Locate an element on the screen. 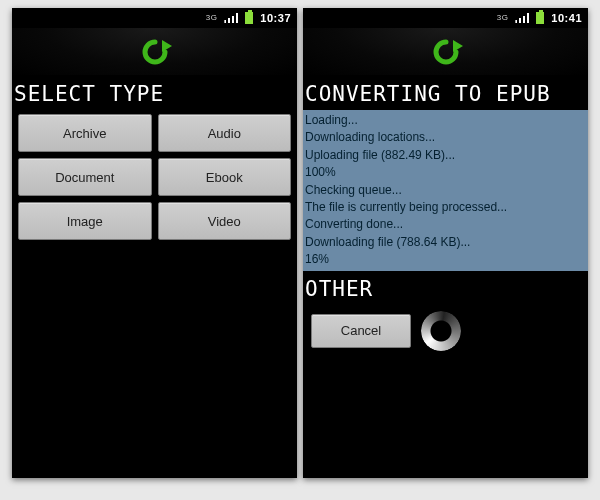  log-line: 100% is located at coordinates (446, 172).